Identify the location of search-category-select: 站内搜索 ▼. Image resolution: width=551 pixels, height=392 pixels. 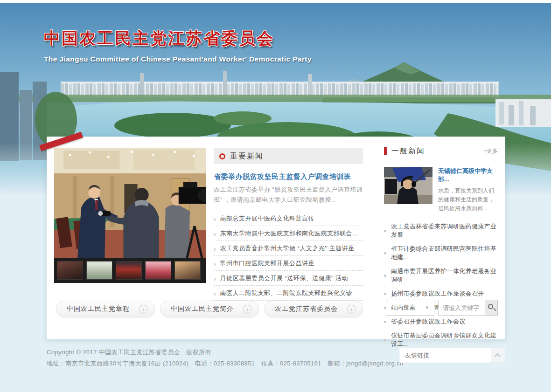
(410, 308).